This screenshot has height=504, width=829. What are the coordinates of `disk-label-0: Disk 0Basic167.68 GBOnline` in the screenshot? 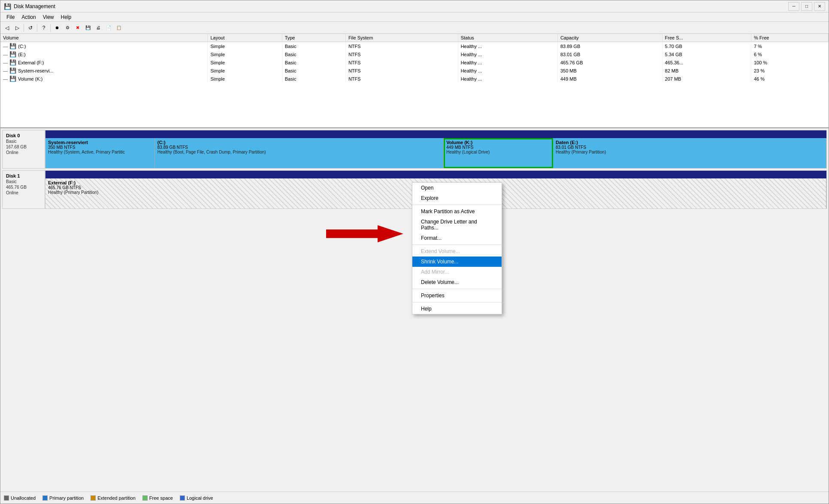 It's located at (24, 149).